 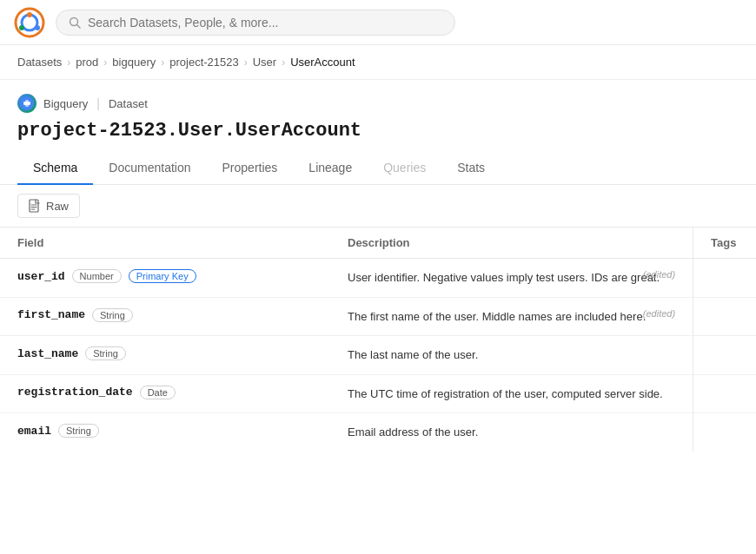 What do you see at coordinates (413, 354) in the screenshot?
I see `description-text: The last name of the user.` at bounding box center [413, 354].